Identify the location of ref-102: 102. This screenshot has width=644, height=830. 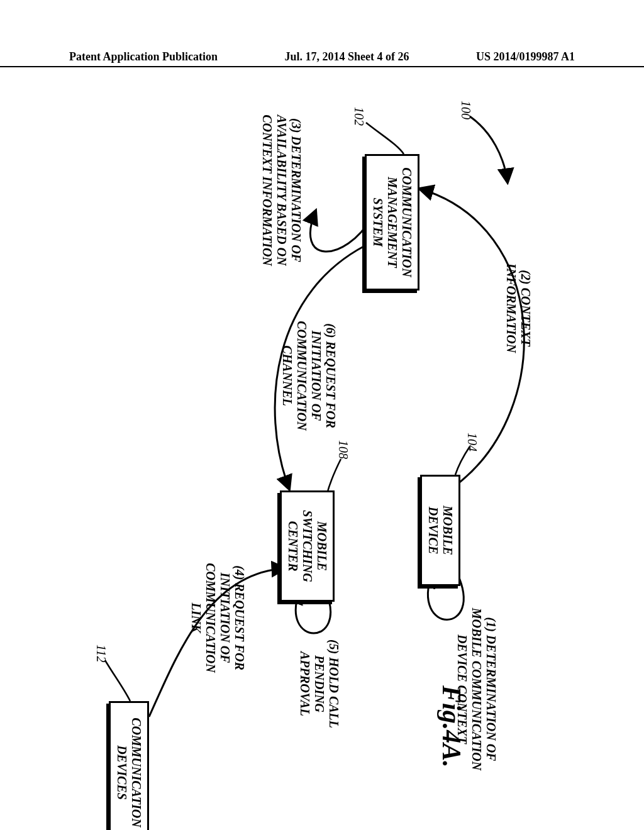
(358, 116).